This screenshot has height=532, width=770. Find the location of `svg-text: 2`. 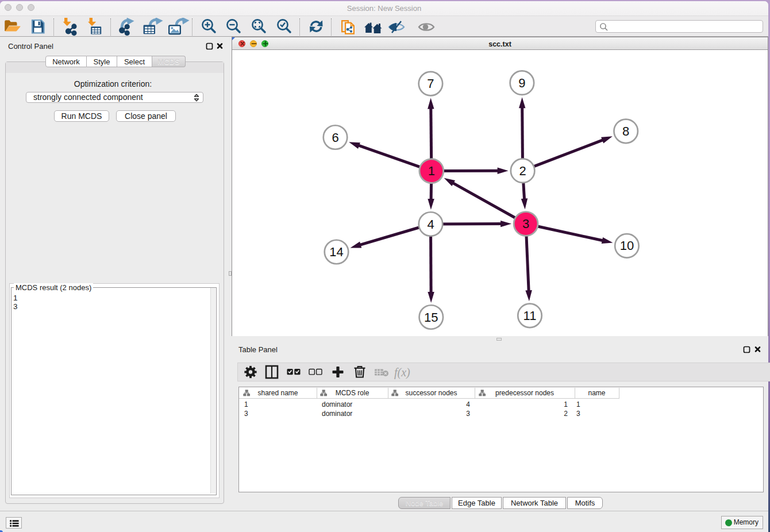

svg-text: 2 is located at coordinates (522, 171).